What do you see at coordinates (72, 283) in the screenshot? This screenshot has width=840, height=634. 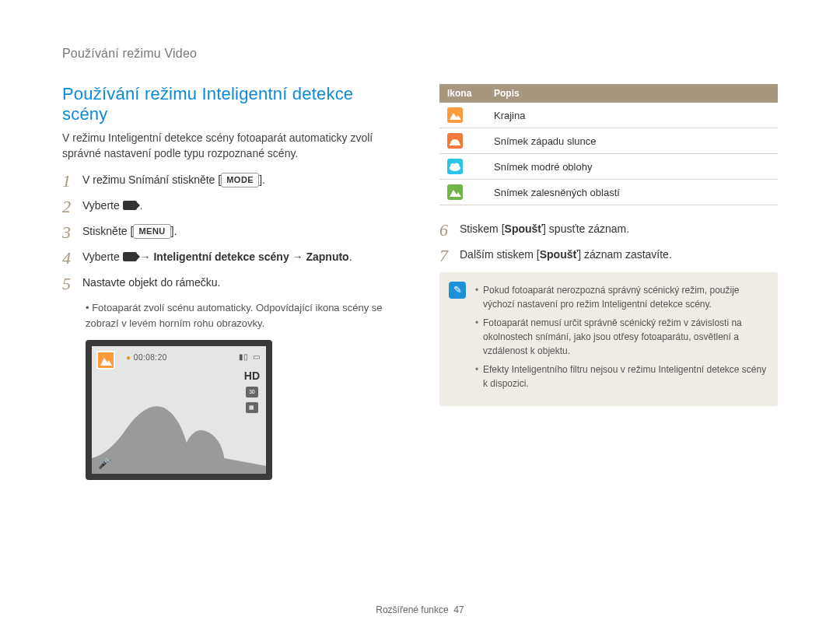 I see `step-number: 5` at bounding box center [72, 283].